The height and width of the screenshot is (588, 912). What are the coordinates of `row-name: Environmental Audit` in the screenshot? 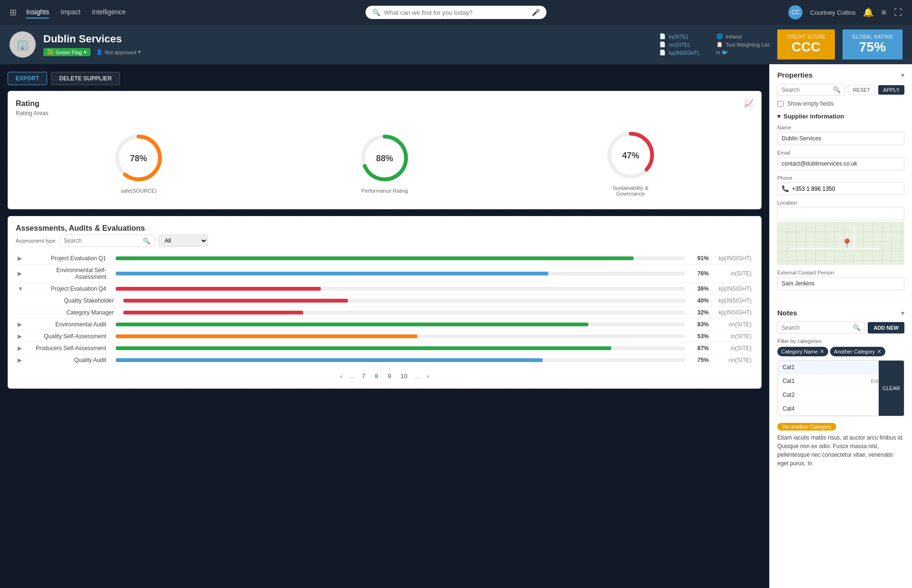 It's located at (68, 324).